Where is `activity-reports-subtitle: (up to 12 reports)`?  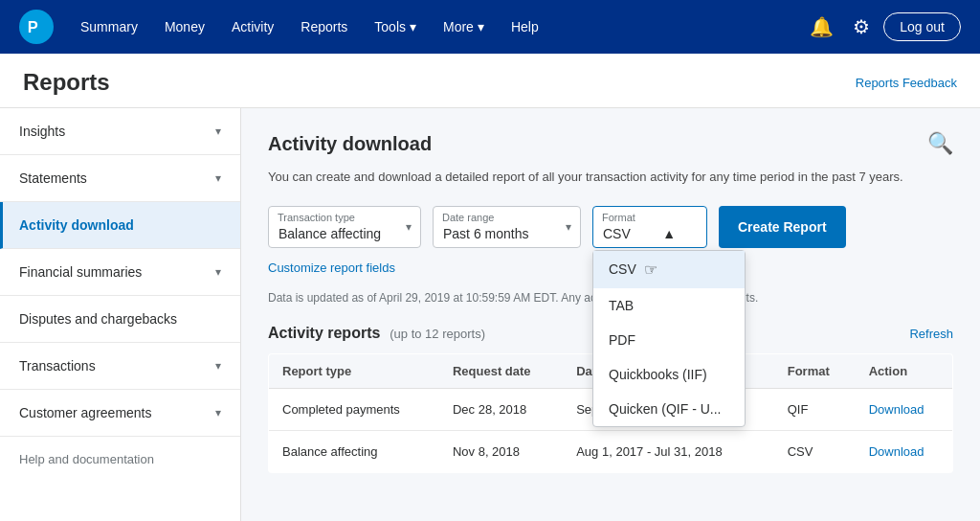 activity-reports-subtitle: (up to 12 reports) is located at coordinates (437, 333).